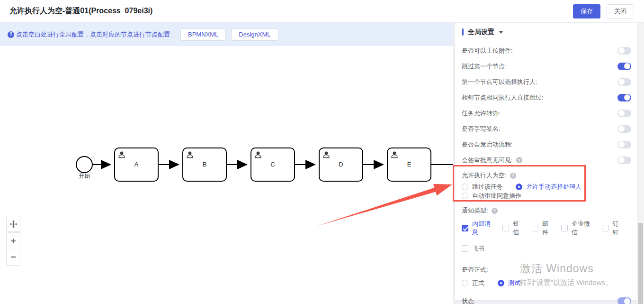 The width and height of the screenshot is (644, 304). I want to click on setting-row-allow-transfer: 任务允许转办:, so click(546, 113).